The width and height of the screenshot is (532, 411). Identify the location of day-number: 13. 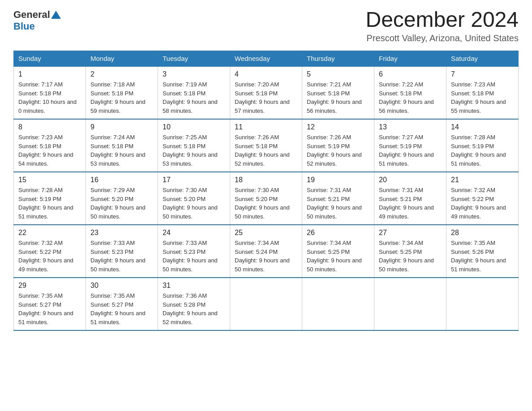
(410, 127).